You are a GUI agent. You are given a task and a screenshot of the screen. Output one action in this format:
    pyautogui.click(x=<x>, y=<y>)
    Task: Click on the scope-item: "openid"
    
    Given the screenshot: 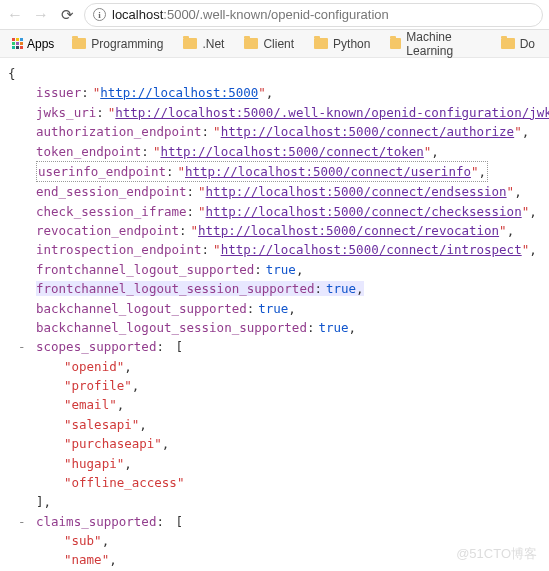 What is the action you would take?
    pyautogui.click(x=94, y=366)
    